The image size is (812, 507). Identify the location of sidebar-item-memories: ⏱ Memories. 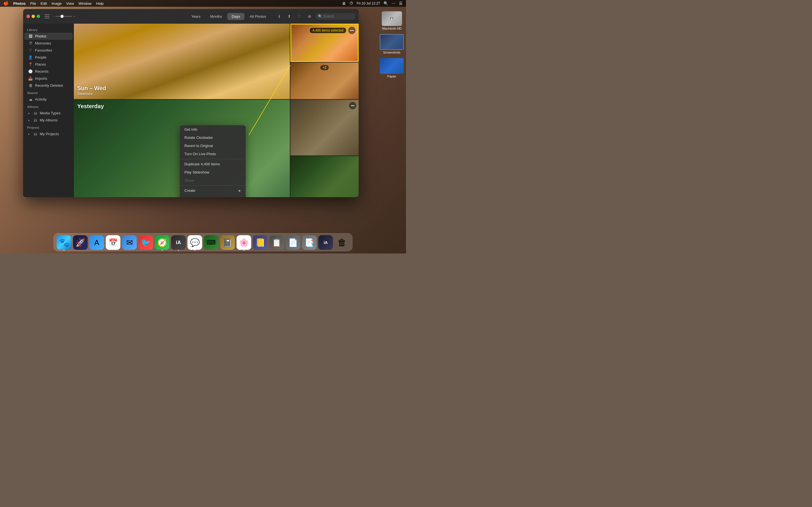
(48, 43).